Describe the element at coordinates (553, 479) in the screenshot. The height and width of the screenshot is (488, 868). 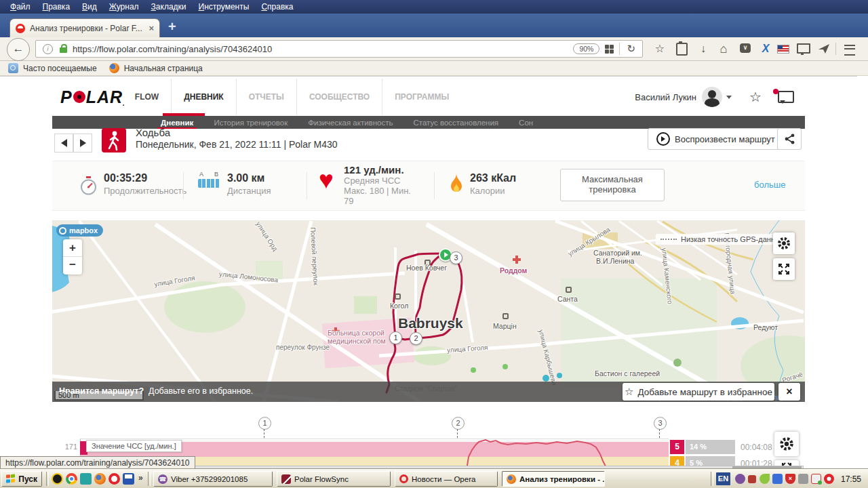
I see `task-analysis-active: Анализ тренировки - ...` at that location.